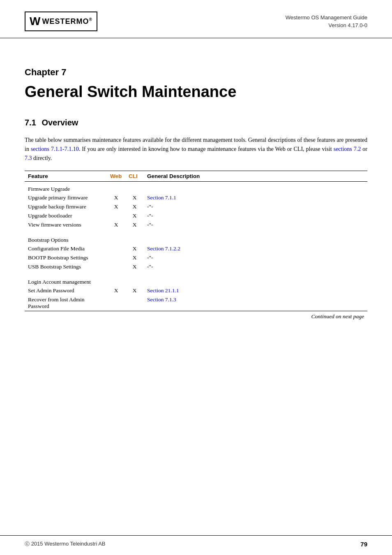 Image resolution: width=392 pixels, height=555 pixels. Describe the element at coordinates (196, 317) in the screenshot. I see `table-footer-text: Continued on next page` at that location.